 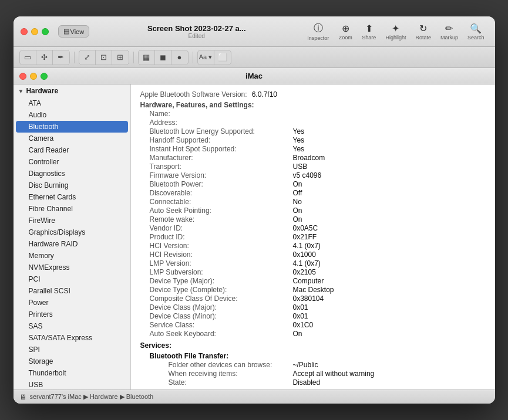 I want to click on row-transport: Transport: USB, so click(x=313, y=167).